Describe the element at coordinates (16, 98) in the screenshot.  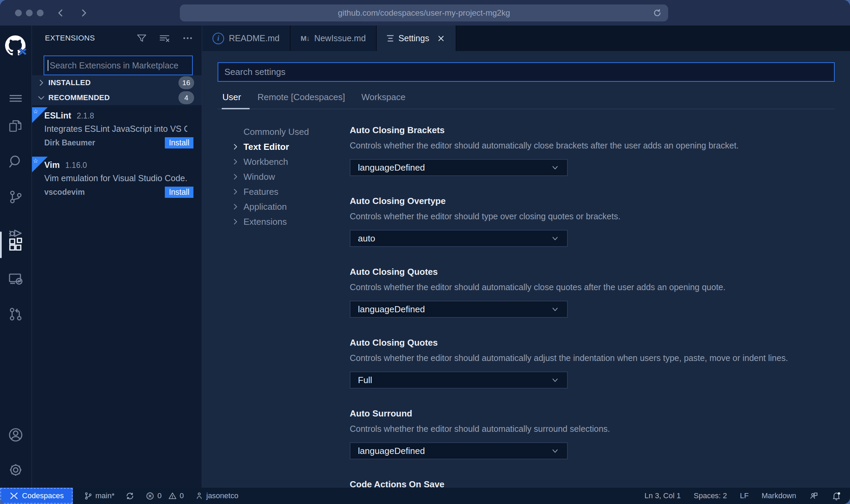
I see `menu-icon` at that location.